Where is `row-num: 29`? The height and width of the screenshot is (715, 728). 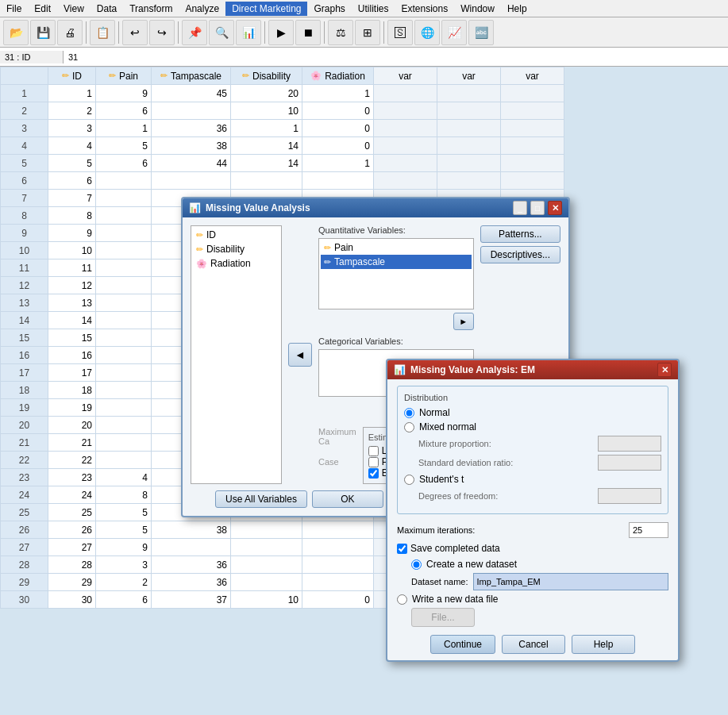
row-num: 29 is located at coordinates (25, 582).